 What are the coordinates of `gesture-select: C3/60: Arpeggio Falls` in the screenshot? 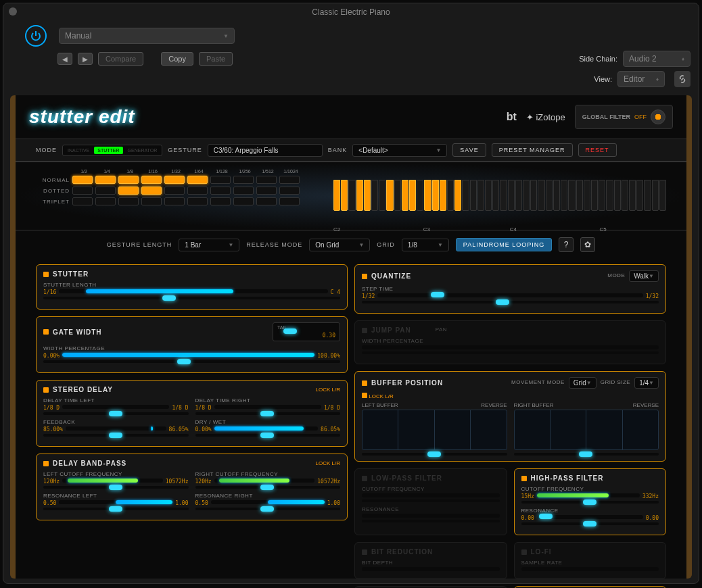 It's located at (265, 150).